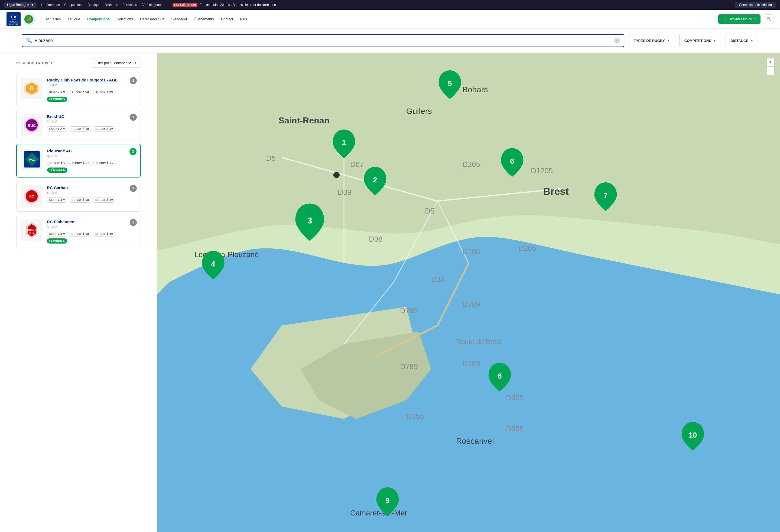 This screenshot has height=532, width=780. Describe the element at coordinates (92, 122) in the screenshot. I see `club-distance-2: 2,4 KM` at that location.